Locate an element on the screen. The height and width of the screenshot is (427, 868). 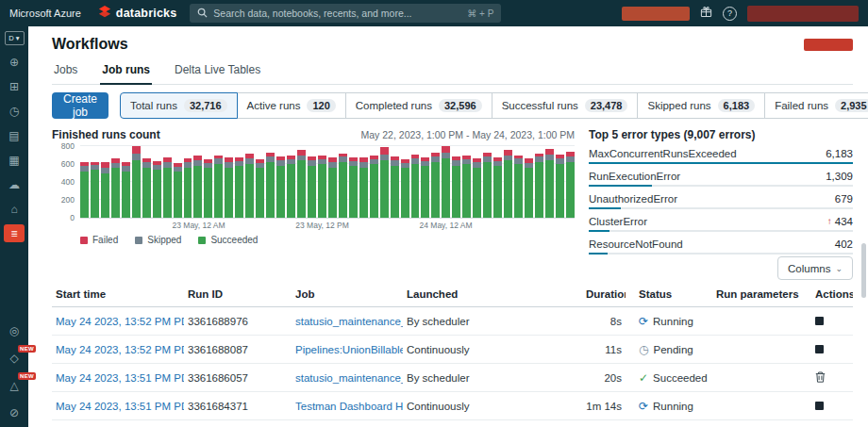
column-header-launched: Launched is located at coordinates (492, 294).